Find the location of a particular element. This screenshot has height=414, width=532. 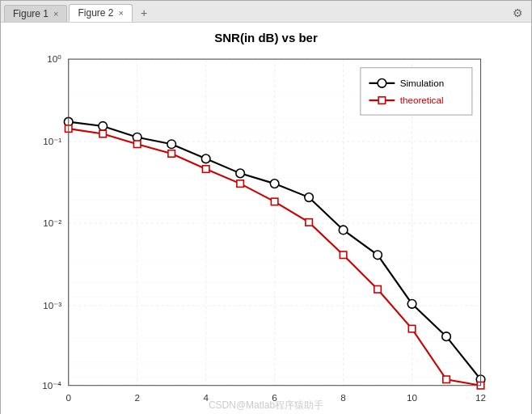

tab-figure1: Figure 1 × is located at coordinates (36, 13).